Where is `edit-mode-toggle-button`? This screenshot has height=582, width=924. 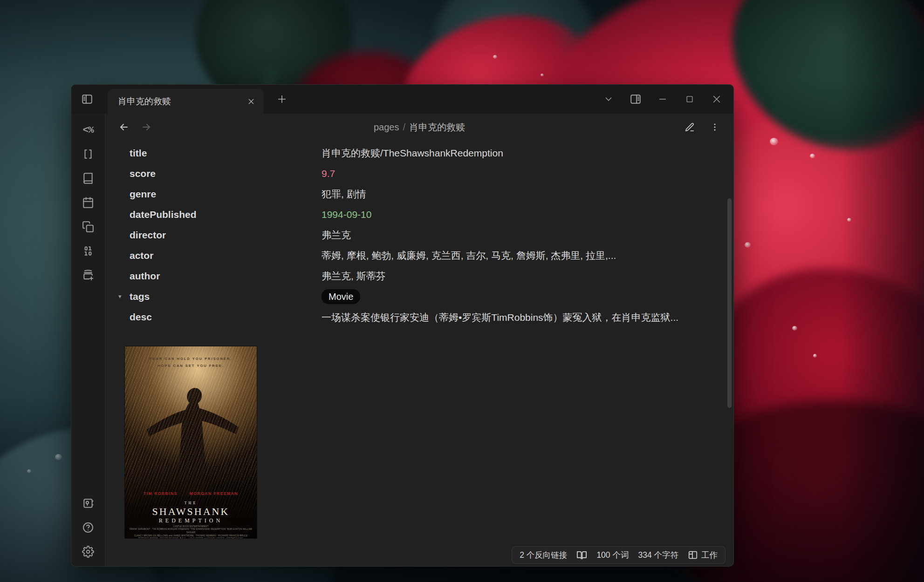 edit-mode-toggle-button is located at coordinates (690, 127).